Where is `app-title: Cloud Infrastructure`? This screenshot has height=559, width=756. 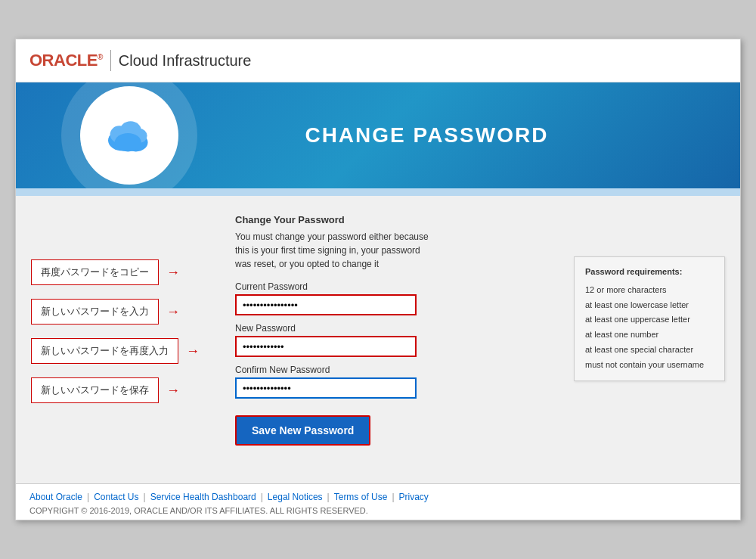 app-title: Cloud Infrastructure is located at coordinates (185, 61).